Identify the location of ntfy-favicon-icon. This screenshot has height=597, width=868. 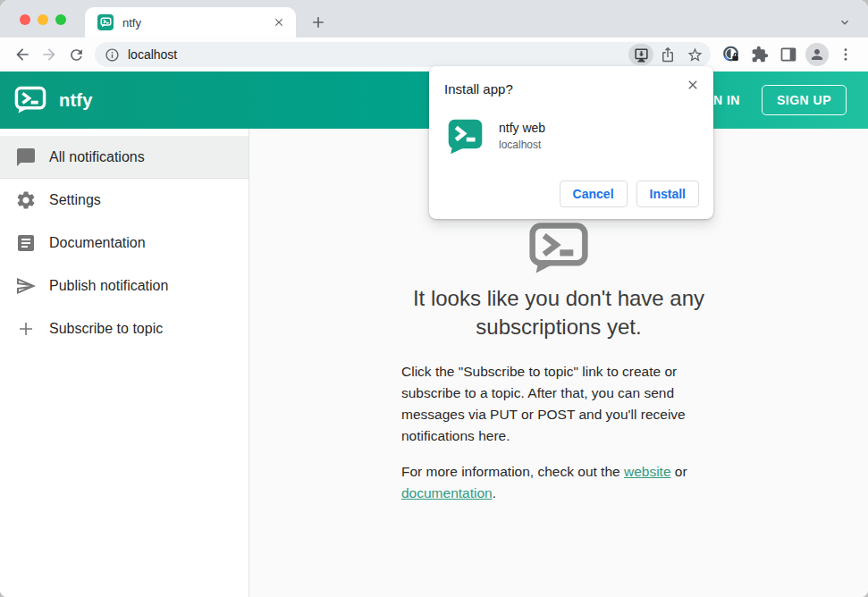
(105, 22).